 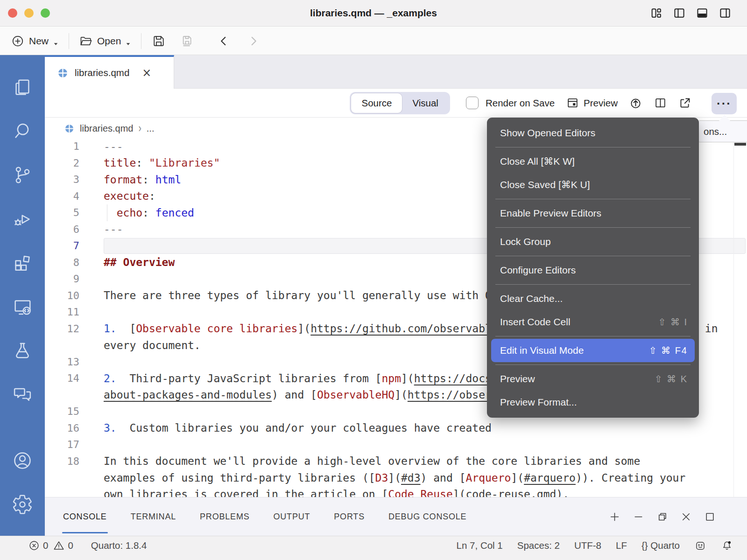 I want to click on status-bar: 00Quarto: 1.8.4 Ln 7, Col 1Spaces: 2UTF-…, so click(x=374, y=548).